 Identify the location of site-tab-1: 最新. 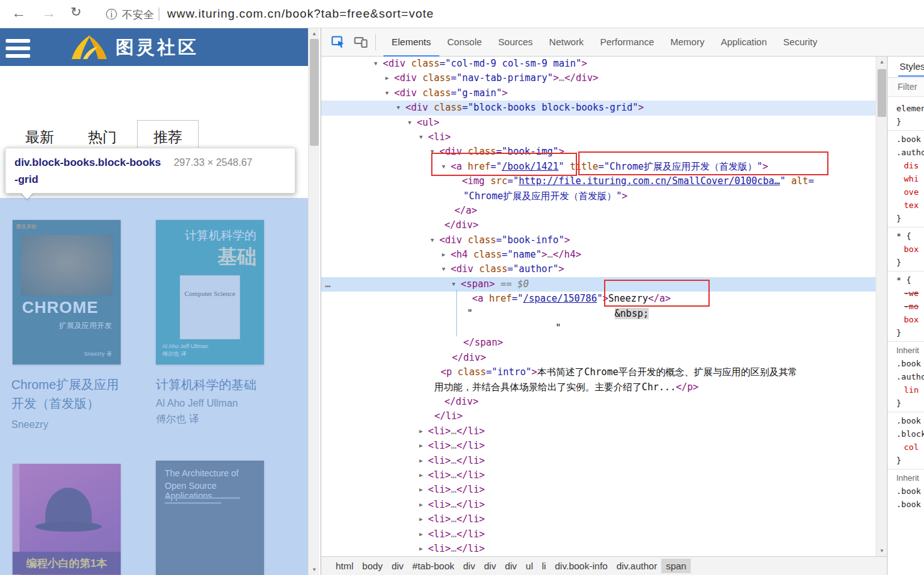
(40, 137).